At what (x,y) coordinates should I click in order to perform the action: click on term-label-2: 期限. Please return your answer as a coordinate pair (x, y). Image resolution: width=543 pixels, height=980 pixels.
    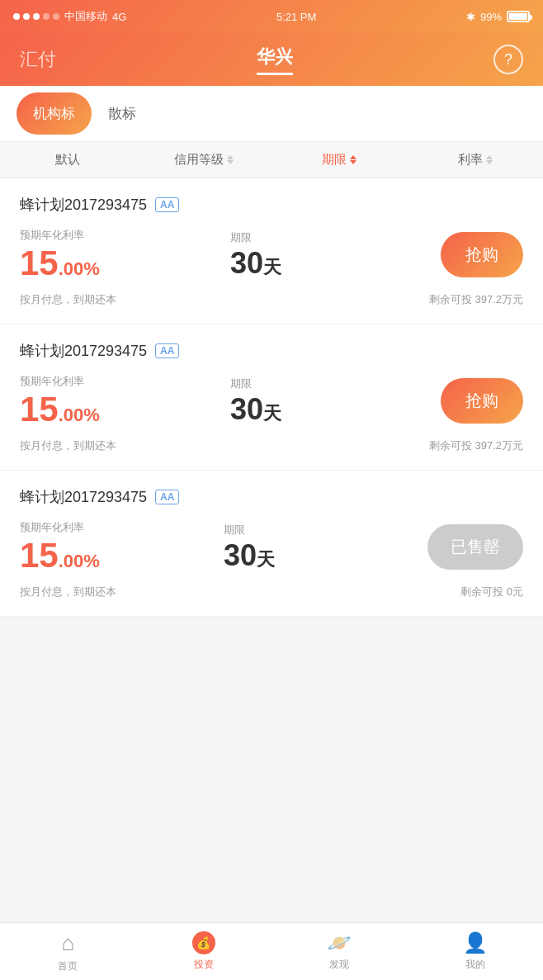
    Looking at the image, I should click on (325, 530).